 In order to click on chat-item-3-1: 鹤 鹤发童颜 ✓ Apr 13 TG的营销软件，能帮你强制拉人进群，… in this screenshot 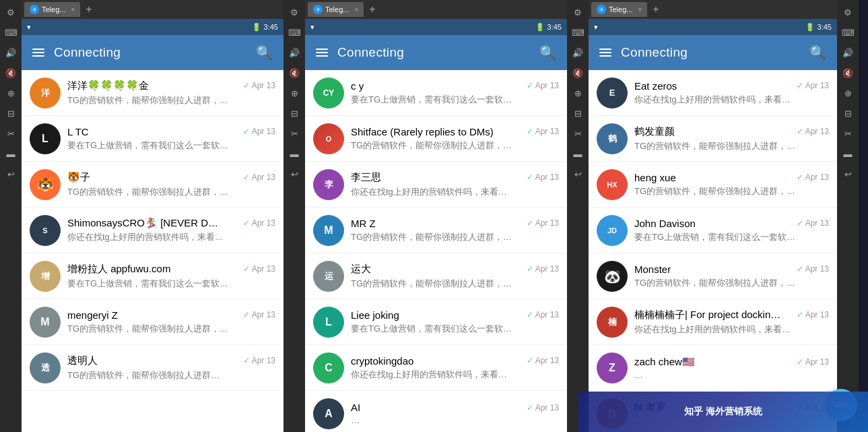, I will do `click(712, 139)`.